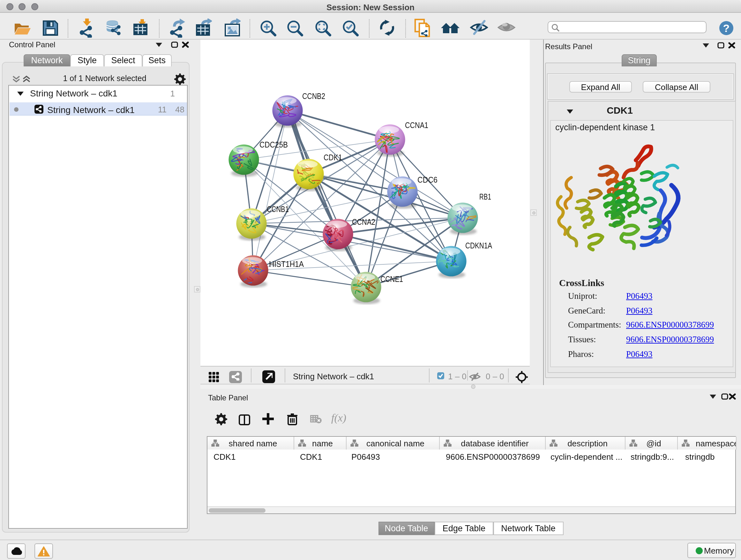 This screenshot has width=741, height=560. Describe the element at coordinates (364, 222) in the screenshot. I see `svg-text: CCNA2` at that location.